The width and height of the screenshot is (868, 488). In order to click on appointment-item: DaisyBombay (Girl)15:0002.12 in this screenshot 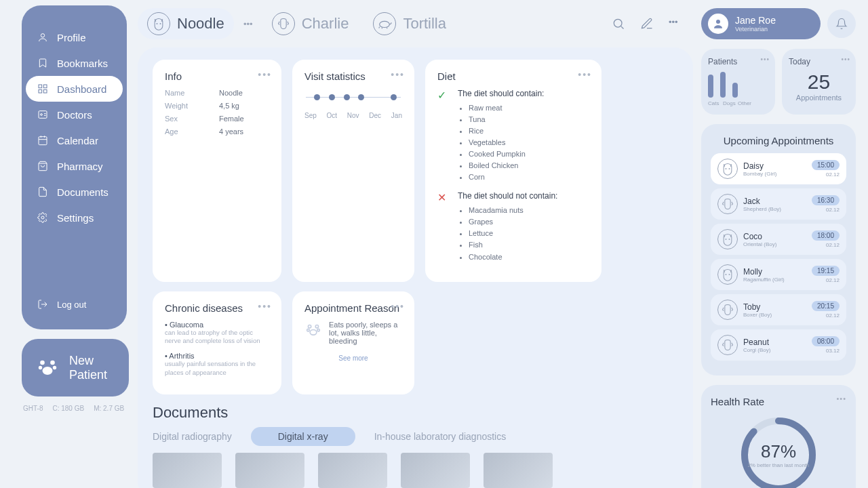, I will do `click(778, 169)`.